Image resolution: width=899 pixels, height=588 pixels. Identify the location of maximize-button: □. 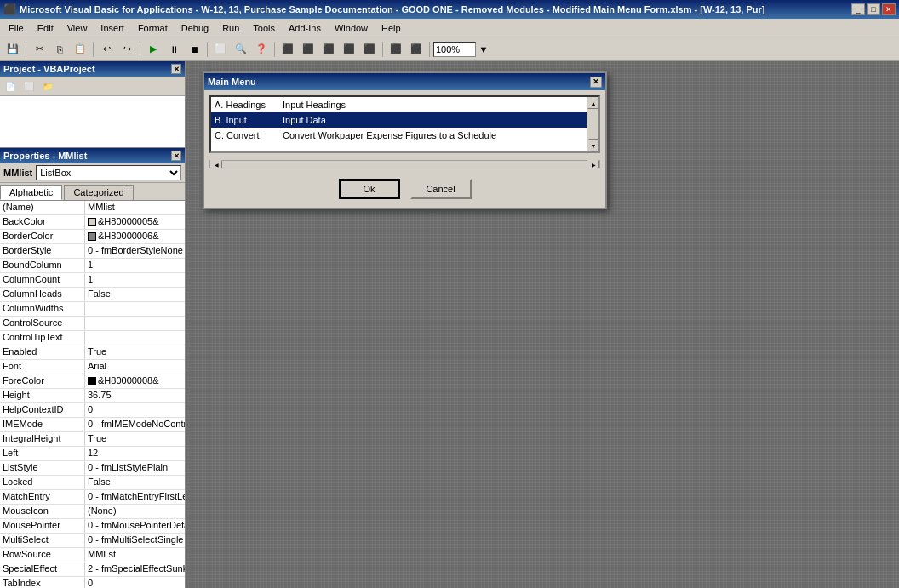
(873, 9).